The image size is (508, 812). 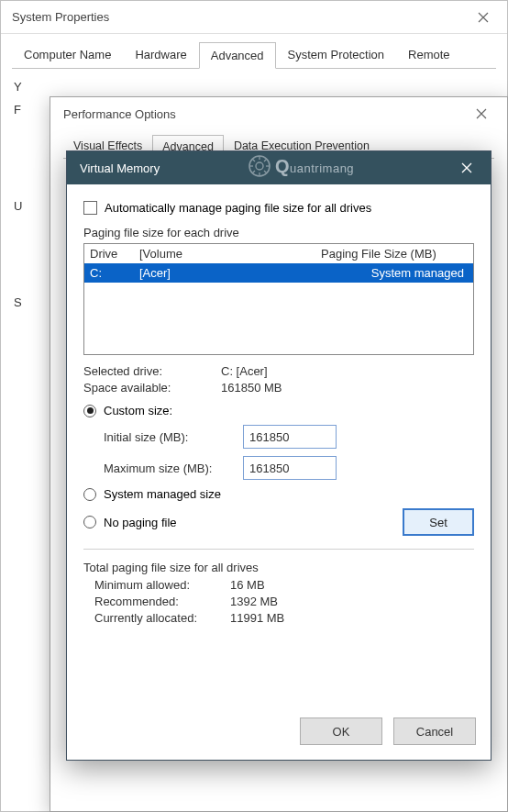 What do you see at coordinates (90, 495) in the screenshot?
I see `system-managed-radio` at bounding box center [90, 495].